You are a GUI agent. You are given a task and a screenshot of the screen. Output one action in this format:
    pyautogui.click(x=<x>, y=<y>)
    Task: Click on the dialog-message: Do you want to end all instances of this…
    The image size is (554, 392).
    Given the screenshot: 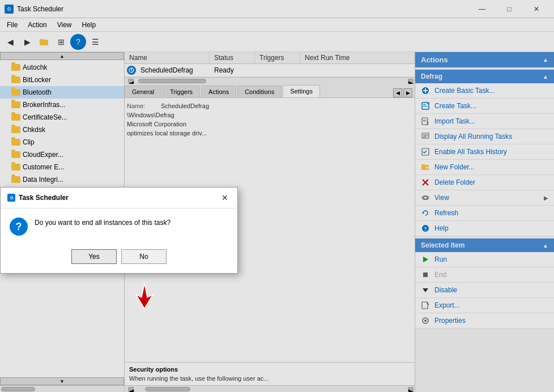 What is the action you would take?
    pyautogui.click(x=103, y=223)
    